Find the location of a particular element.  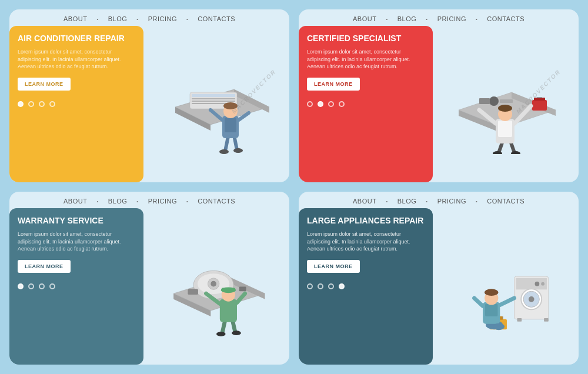

card-left-1: AIR CONDITIONER REPAIR Lorem ipsum dolor… is located at coordinates (76, 104).